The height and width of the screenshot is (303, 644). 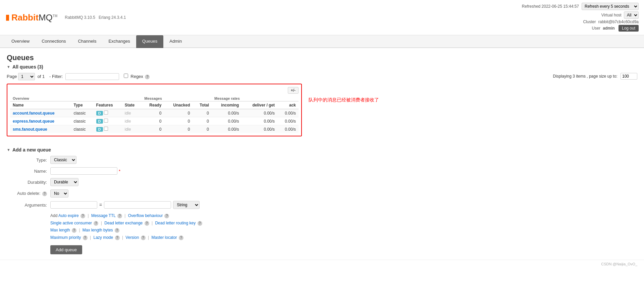 What do you see at coordinates (150, 42) in the screenshot?
I see `nav-queues: Queues` at bounding box center [150, 42].